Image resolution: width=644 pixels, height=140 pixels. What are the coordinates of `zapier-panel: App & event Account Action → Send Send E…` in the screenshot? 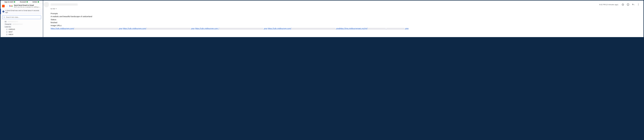 It's located at (22, 19).